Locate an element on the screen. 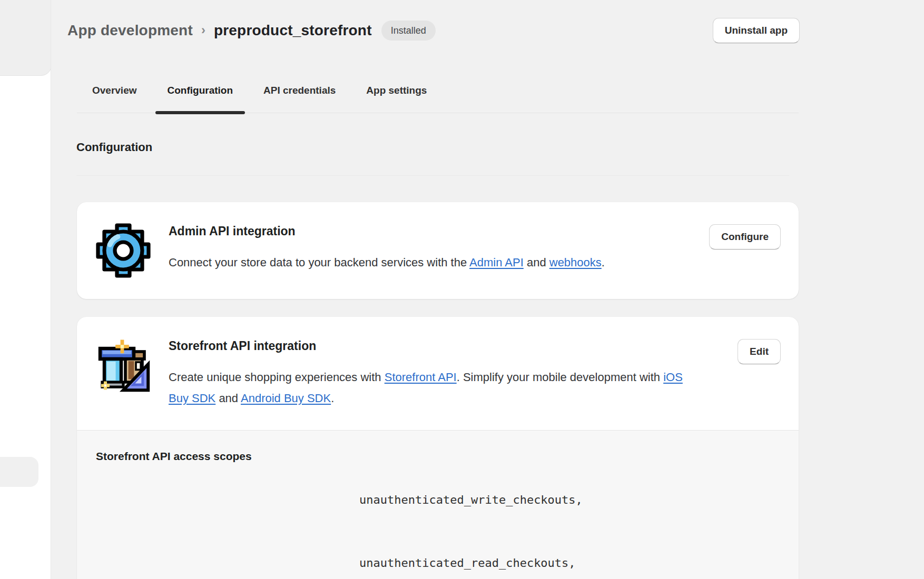 The height and width of the screenshot is (579, 924). installed-status-badge: Installed is located at coordinates (409, 31).